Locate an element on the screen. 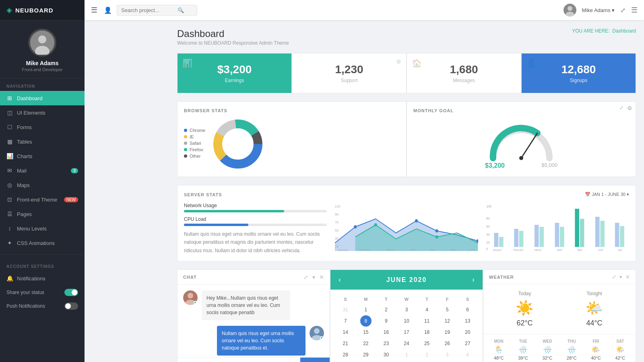  weather-collapse-icon: ▾ is located at coordinates (621, 277).